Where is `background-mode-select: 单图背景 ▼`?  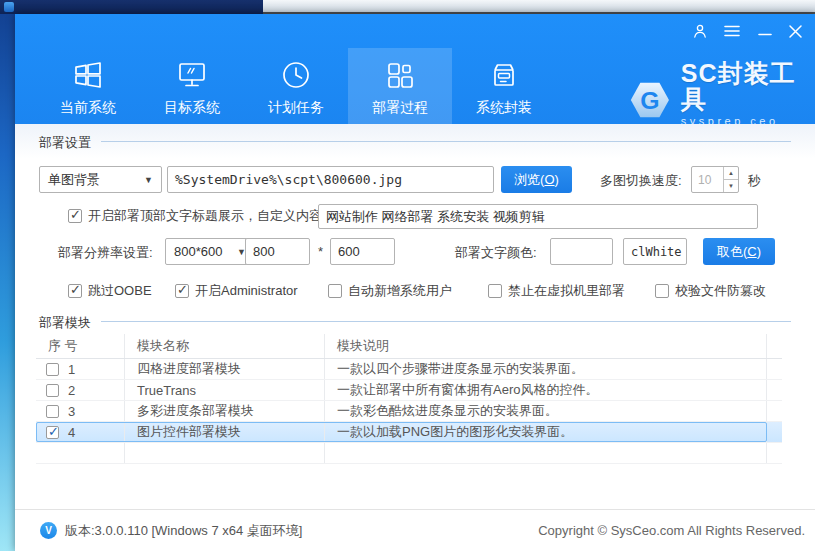 background-mode-select: 单图背景 ▼ is located at coordinates (100, 180).